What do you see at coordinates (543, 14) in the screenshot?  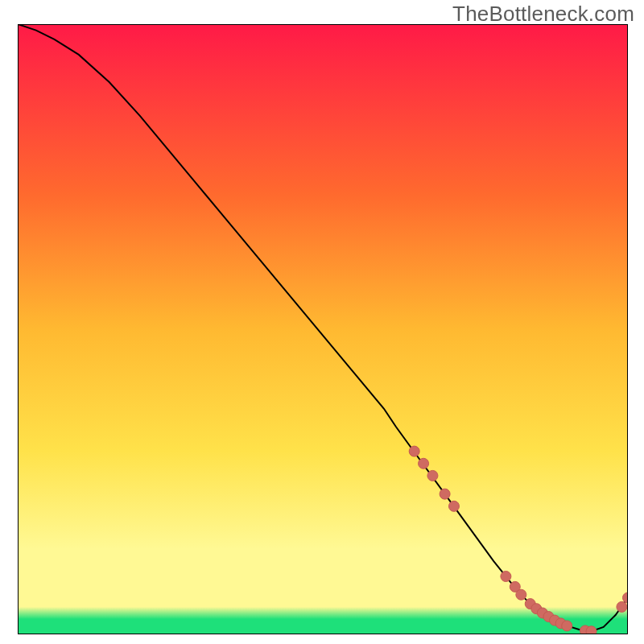 I see `watermark-text: TheBottleneck.com` at bounding box center [543, 14].